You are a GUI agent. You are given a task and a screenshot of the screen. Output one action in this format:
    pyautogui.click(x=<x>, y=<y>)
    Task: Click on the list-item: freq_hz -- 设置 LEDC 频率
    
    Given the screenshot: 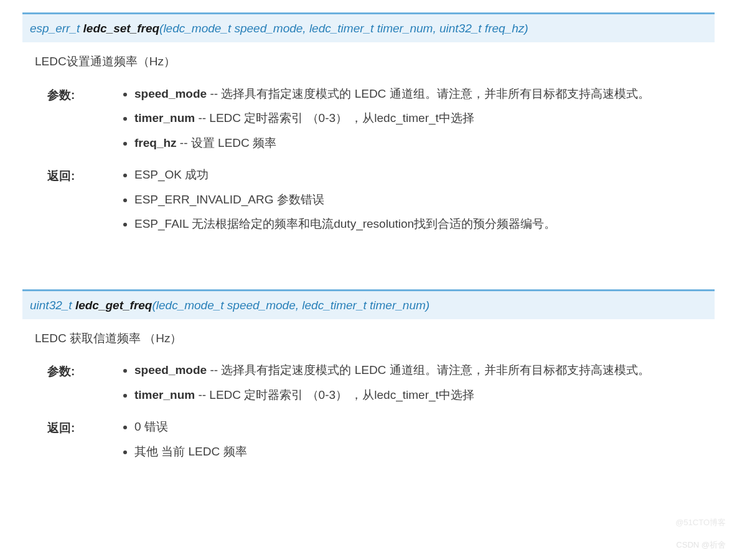 What is the action you would take?
    pyautogui.click(x=425, y=143)
    